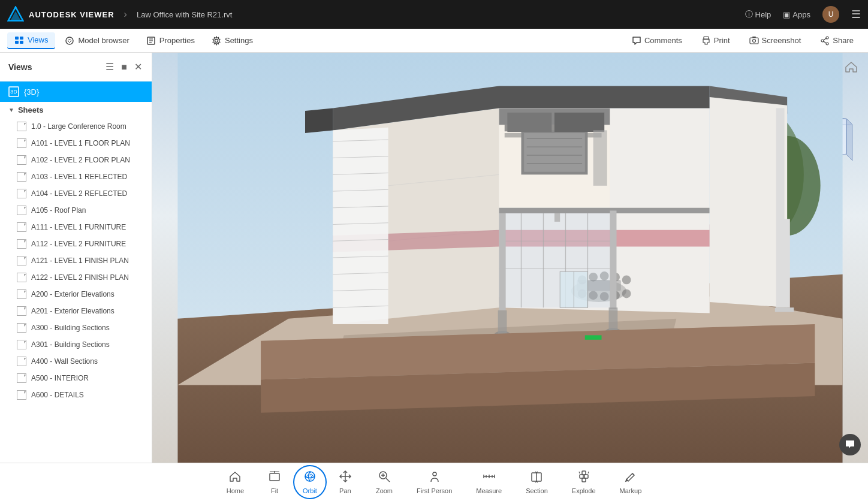  I want to click on autodesk-logo-icon, so click(16, 14).